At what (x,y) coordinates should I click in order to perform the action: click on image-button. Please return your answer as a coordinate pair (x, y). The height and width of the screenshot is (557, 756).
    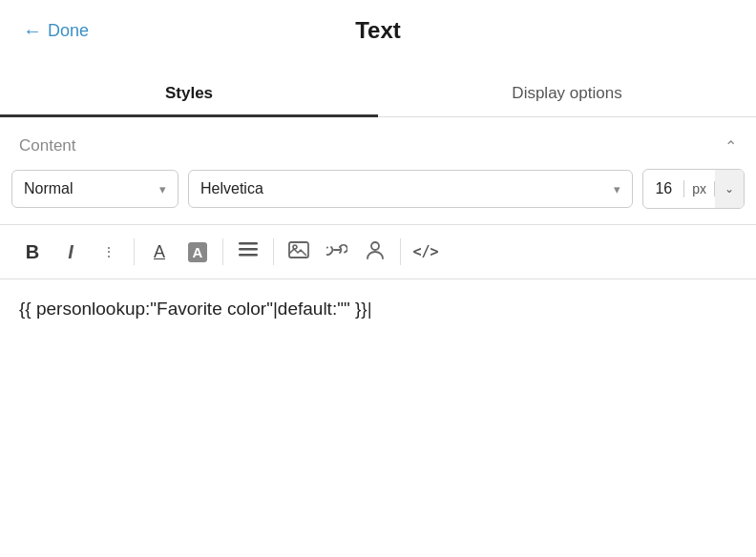
    Looking at the image, I should click on (299, 252).